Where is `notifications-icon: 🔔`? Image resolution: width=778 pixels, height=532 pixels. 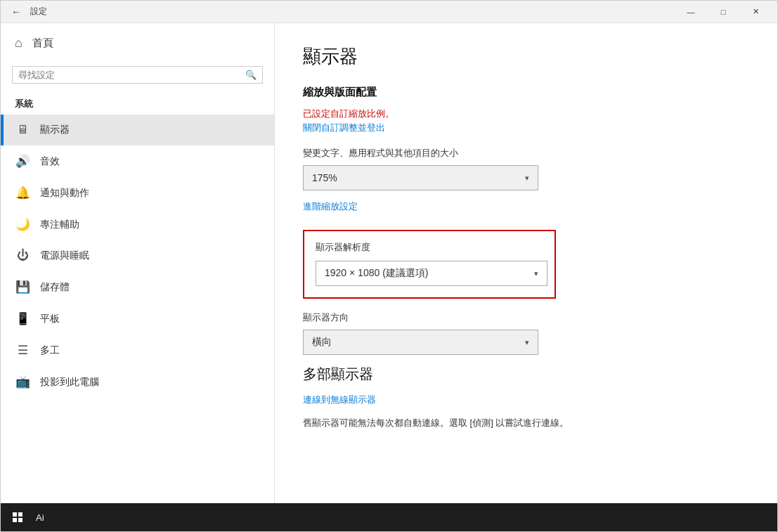 notifications-icon: 🔔 is located at coordinates (22, 193).